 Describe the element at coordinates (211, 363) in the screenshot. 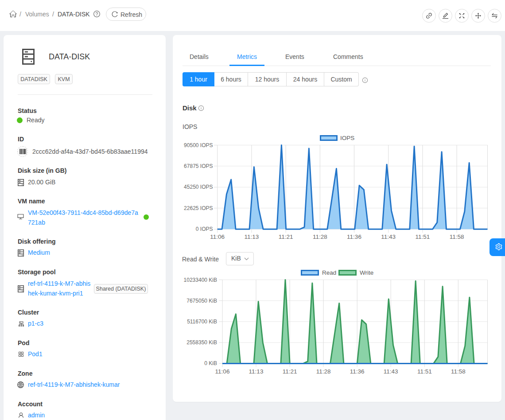

I see `svg-text: 0 KiB` at that location.